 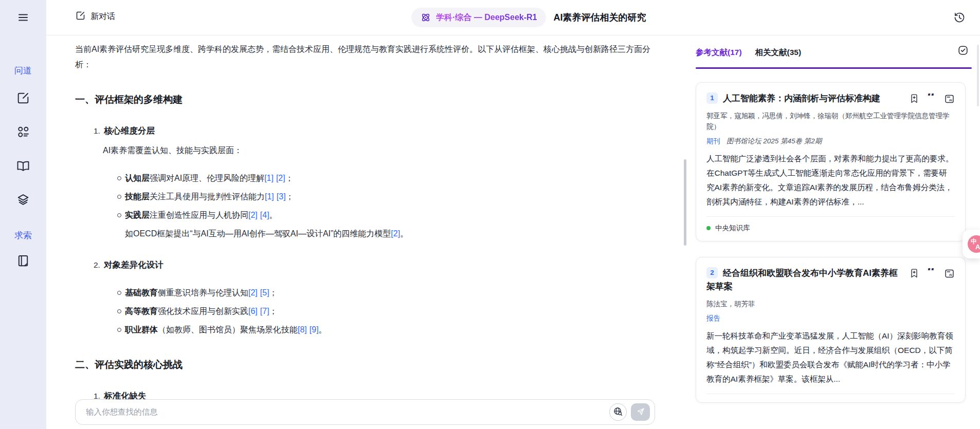 What do you see at coordinates (709, 228) in the screenshot?
I see `source-status-dot` at bounding box center [709, 228].